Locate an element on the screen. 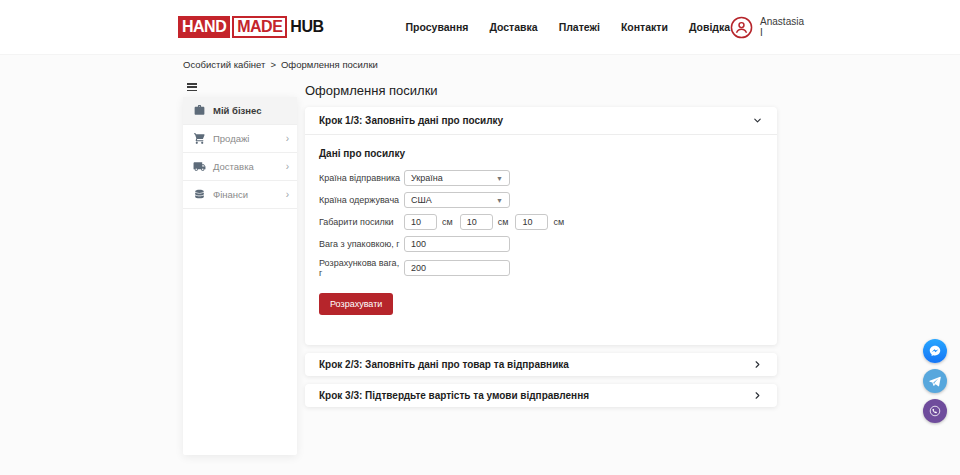  breadcrumb-home: Особистий кабінет is located at coordinates (224, 64).